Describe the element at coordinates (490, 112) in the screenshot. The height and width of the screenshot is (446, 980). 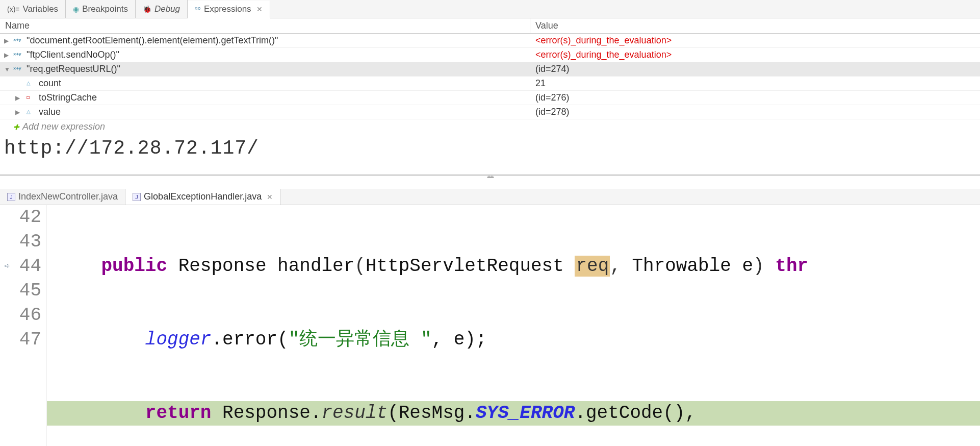
I see `field-row: ▶ △ value (id=278)` at that location.